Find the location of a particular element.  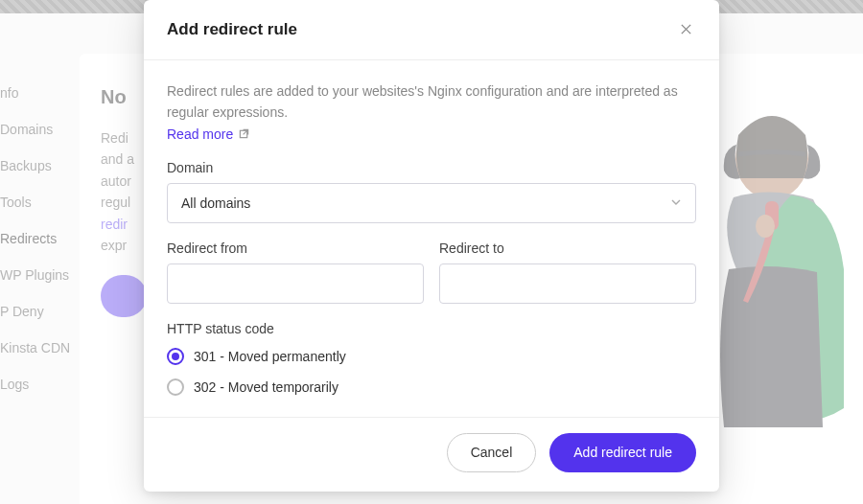

redirect-from-input is located at coordinates (295, 284).